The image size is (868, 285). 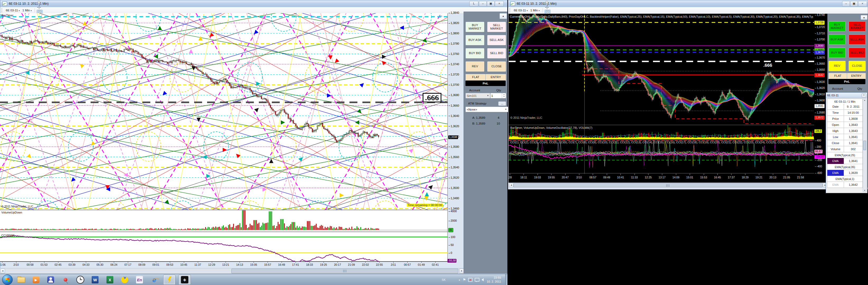 I want to click on device-error-icon: ×, so click(x=470, y=280).